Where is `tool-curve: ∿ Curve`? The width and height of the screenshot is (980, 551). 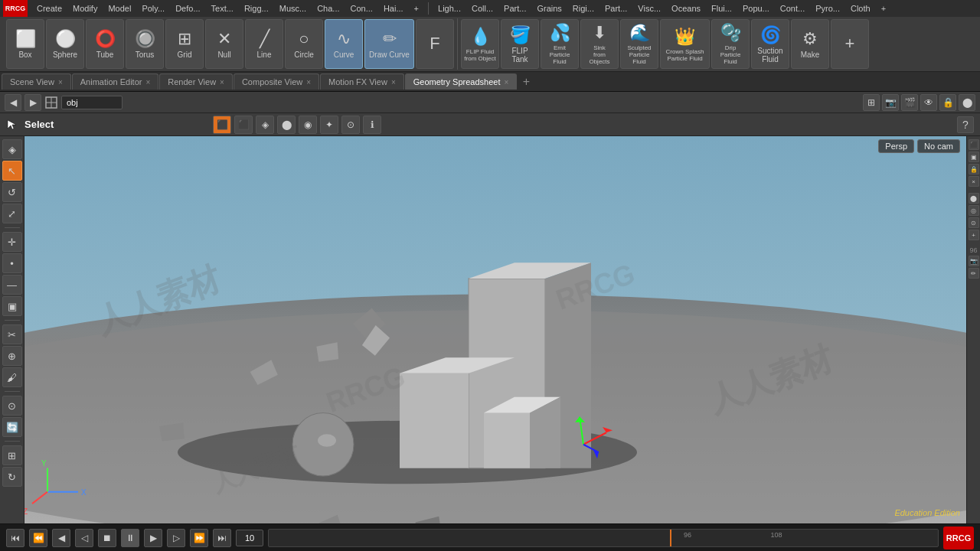
tool-curve: ∿ Curve is located at coordinates (344, 44).